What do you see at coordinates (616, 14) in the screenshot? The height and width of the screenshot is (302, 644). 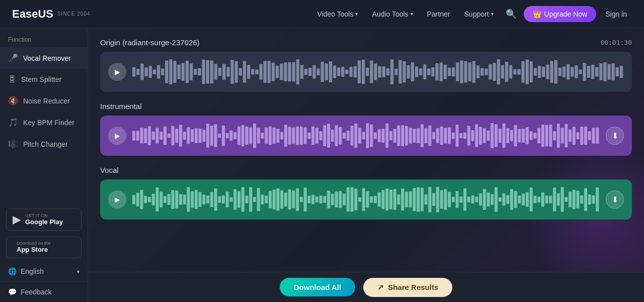 I see `signin-button: Sign in` at bounding box center [616, 14].